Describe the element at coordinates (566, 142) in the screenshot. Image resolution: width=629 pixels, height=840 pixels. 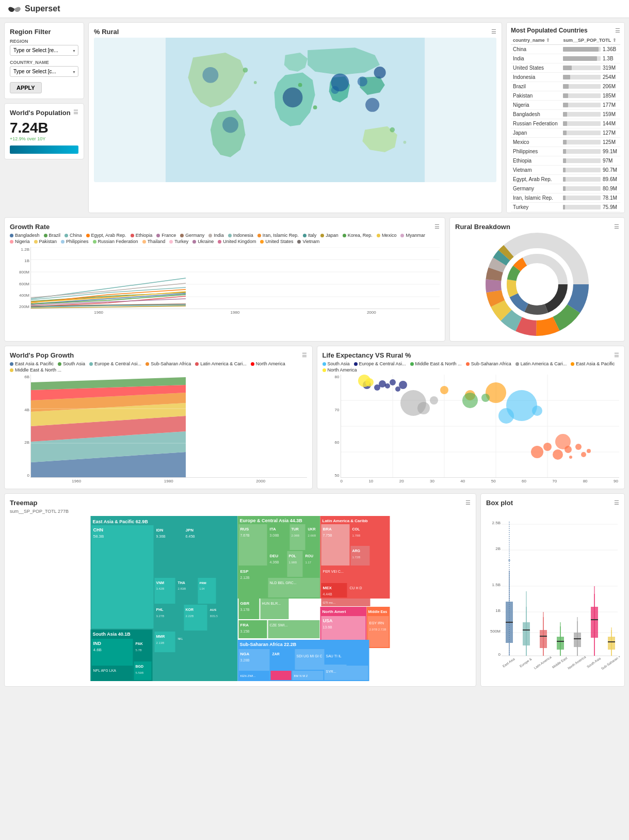
I see `table-row: Mexico 125M` at that location.